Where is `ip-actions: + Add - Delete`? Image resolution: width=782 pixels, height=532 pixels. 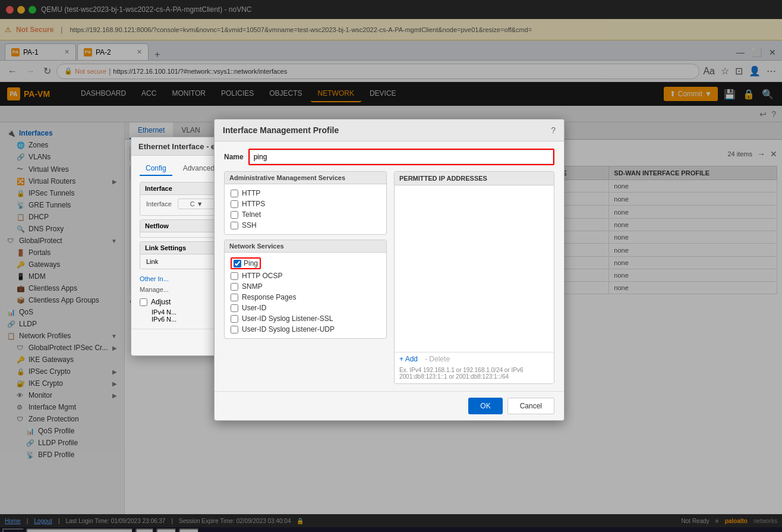 ip-actions: + Add - Delete is located at coordinates (474, 359).